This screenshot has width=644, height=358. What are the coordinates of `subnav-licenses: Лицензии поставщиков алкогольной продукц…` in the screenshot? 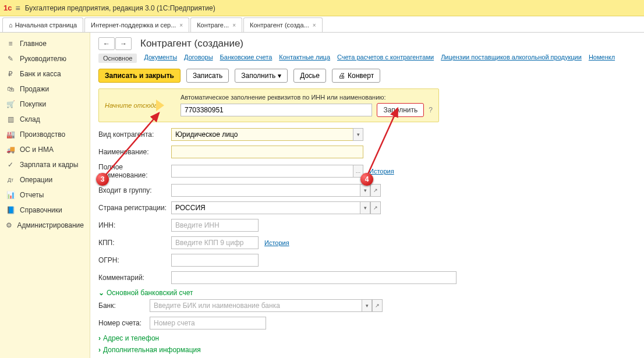 It's located at (511, 58).